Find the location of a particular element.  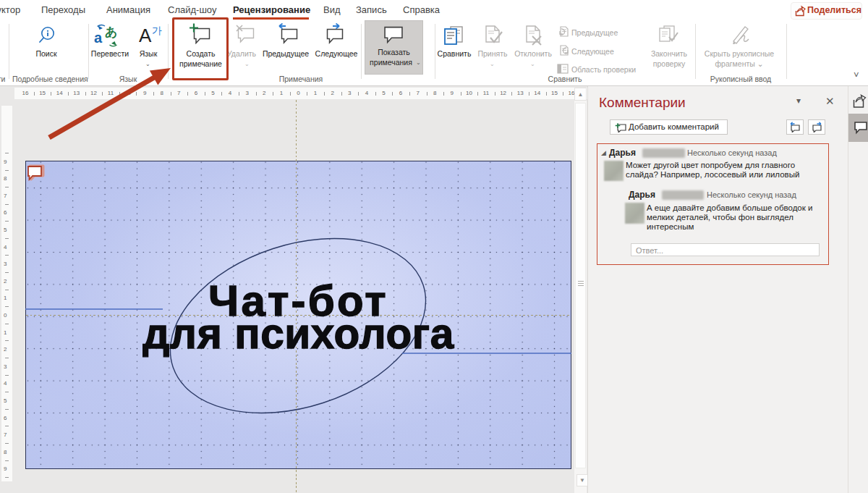

svg-text: а is located at coordinates (98, 38).